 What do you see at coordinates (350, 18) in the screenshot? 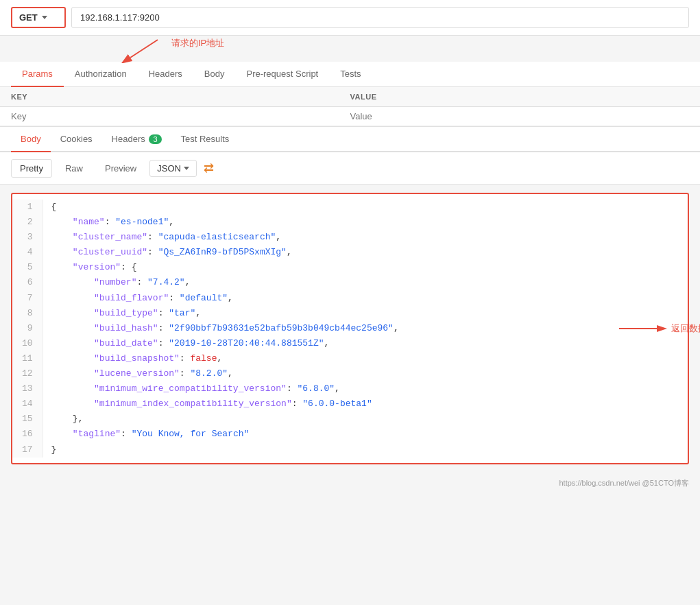
I see `url-bar: GET` at bounding box center [350, 18].